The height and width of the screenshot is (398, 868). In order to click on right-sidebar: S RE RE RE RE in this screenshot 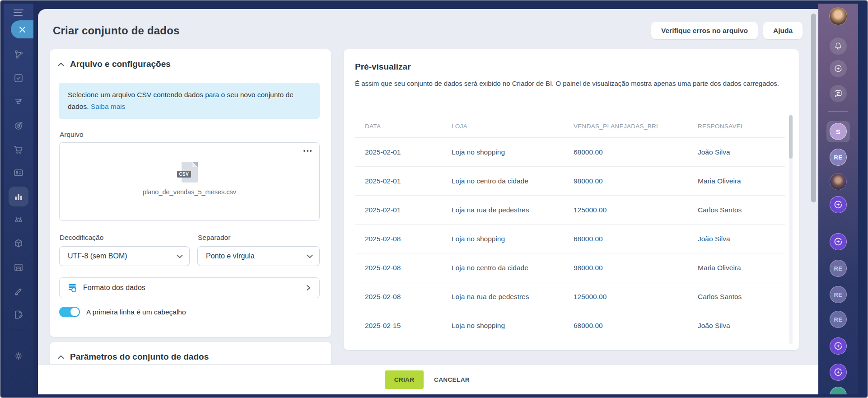, I will do `click(838, 199)`.